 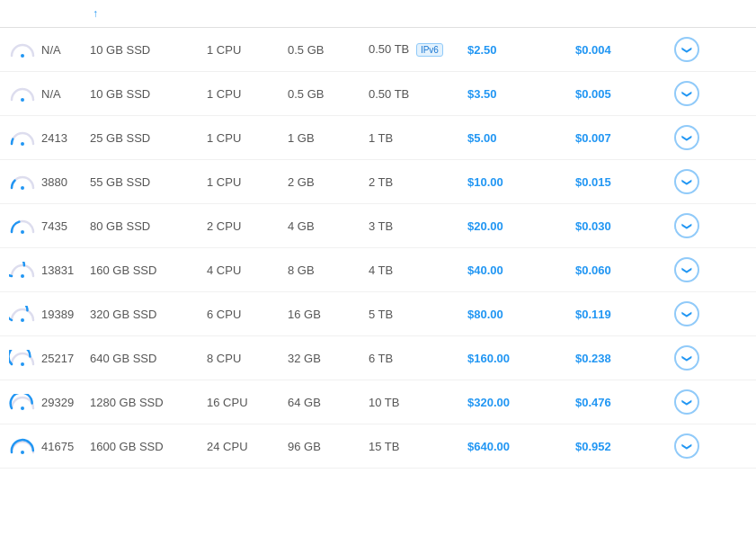 What do you see at coordinates (418, 403) in the screenshot?
I see `bandwidth-cell: 10 TB` at bounding box center [418, 403].